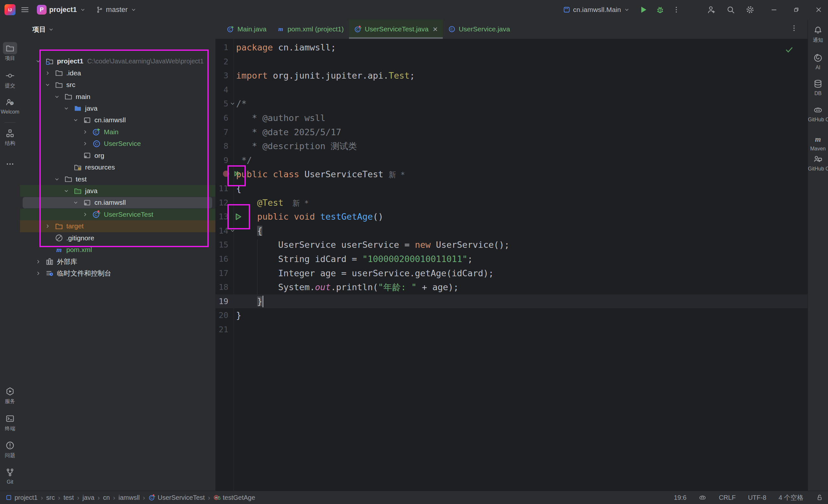 The height and width of the screenshot is (504, 828). I want to click on debug-button, so click(660, 9).